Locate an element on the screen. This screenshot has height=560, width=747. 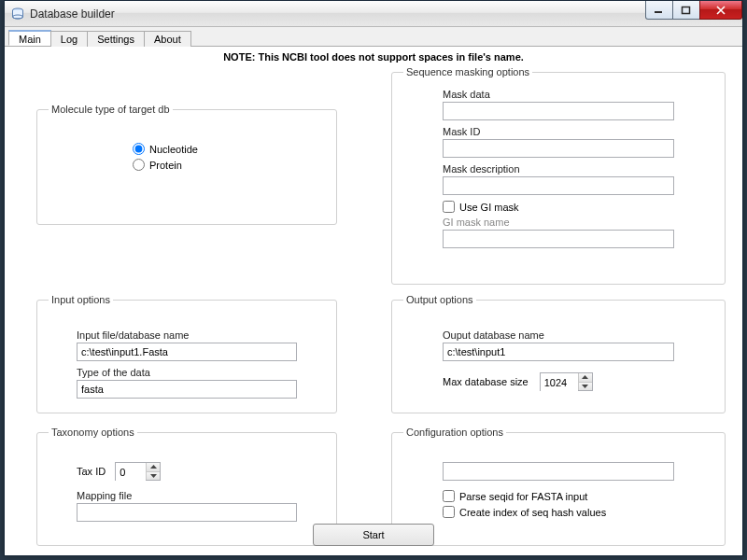
group-taxonomy: Taxonomy options Tax ID Mapping file is located at coordinates (187, 486).